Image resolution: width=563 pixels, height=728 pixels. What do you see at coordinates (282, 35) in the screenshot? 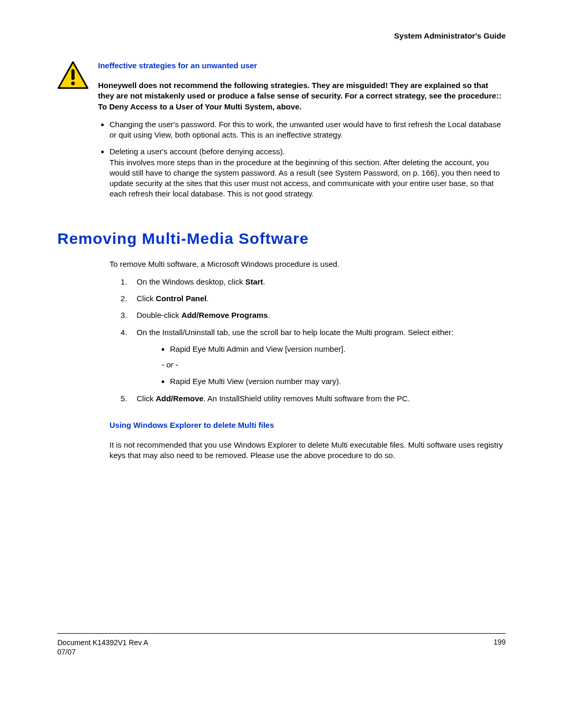
I see `header-guide-title: System Administrator's Guide` at bounding box center [282, 35].